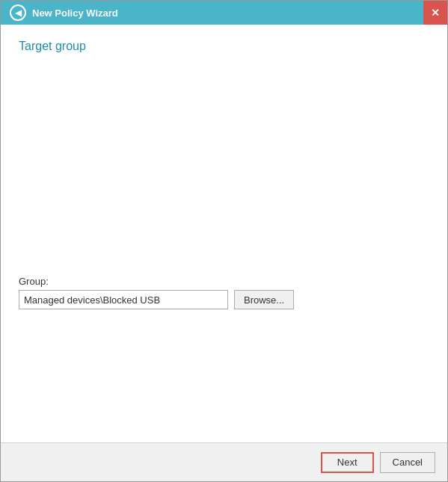 The height and width of the screenshot is (482, 448). What do you see at coordinates (224, 13) in the screenshot?
I see `titlebar: ◀ New Policy Wizard ✕` at bounding box center [224, 13].